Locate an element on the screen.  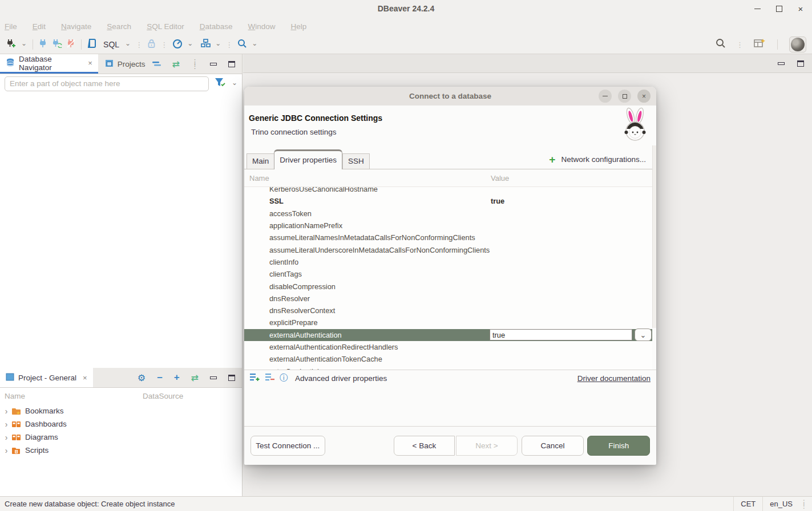
table-scrollbar is located at coordinates (654, 237).